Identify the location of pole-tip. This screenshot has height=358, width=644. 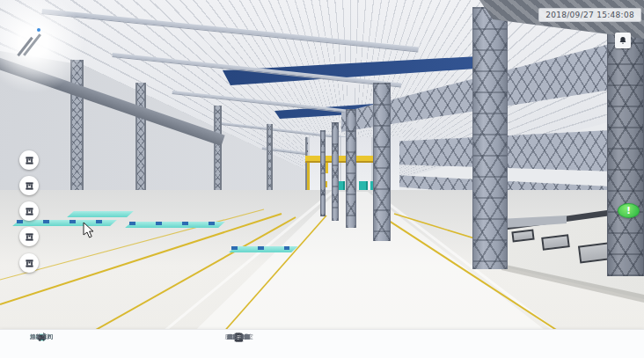
(39, 30).